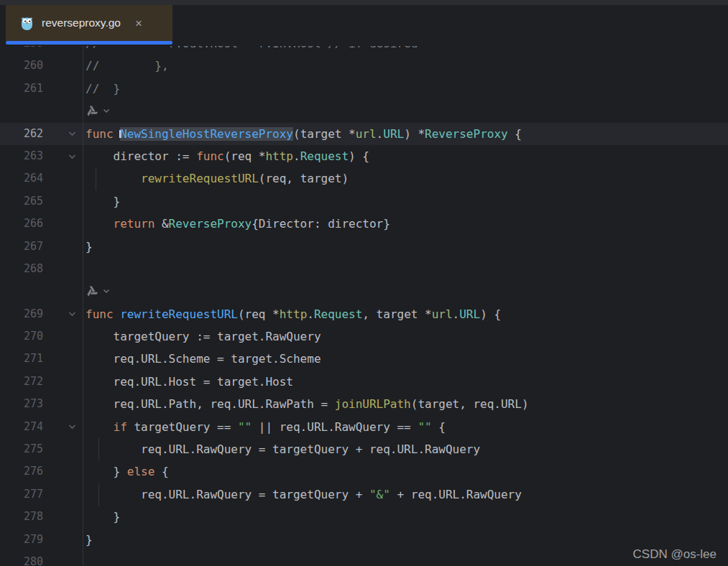 The width and height of the screenshot is (728, 566). I want to click on code-token: director :=, so click(141, 157).